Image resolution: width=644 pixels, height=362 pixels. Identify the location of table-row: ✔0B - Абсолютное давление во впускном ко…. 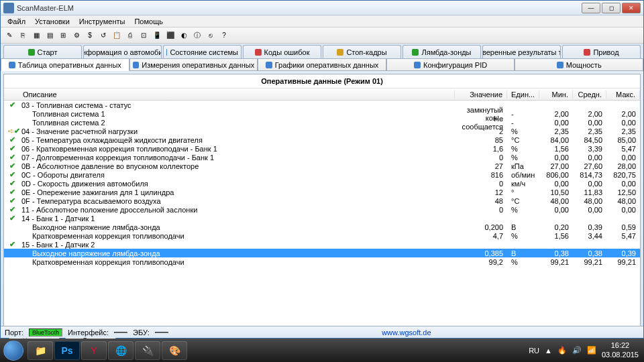
(322, 166).